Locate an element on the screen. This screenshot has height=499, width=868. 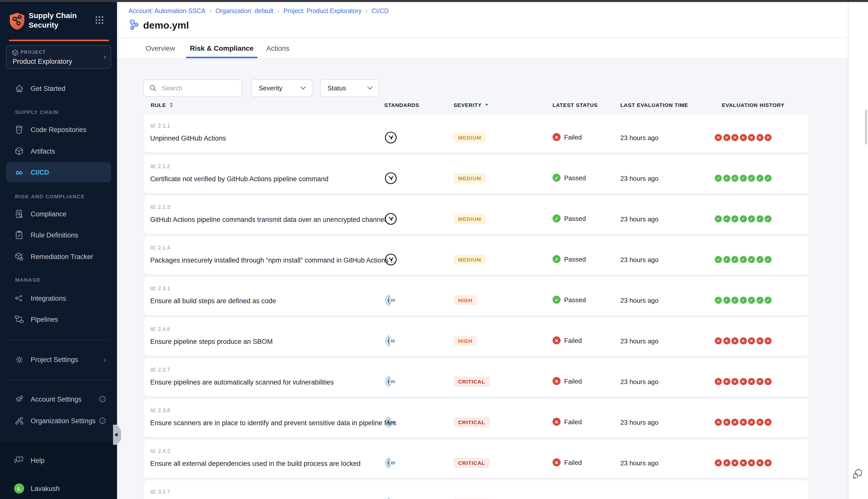
rule-name: Ensure all external dependencies used in… is located at coordinates (255, 464).